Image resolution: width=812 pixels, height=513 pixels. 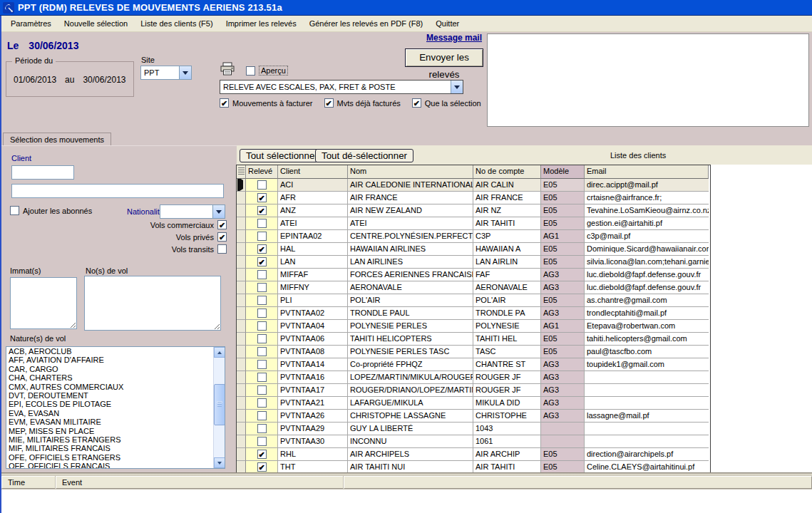 I want to click on tout-selectionner-button: Tout sélectionner, so click(x=282, y=155).